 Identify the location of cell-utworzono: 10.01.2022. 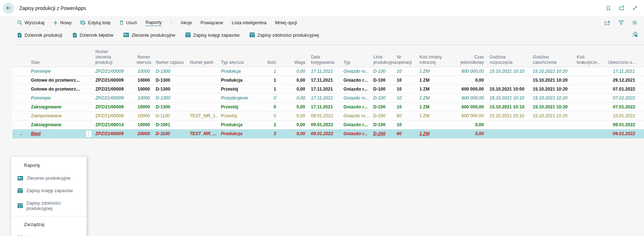
(624, 116).